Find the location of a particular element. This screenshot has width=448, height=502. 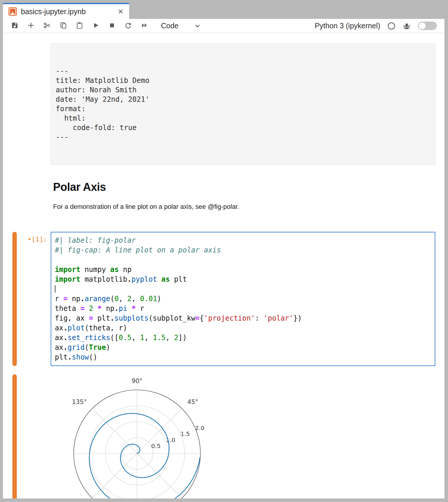

fast-forward-icon is located at coordinates (144, 26).